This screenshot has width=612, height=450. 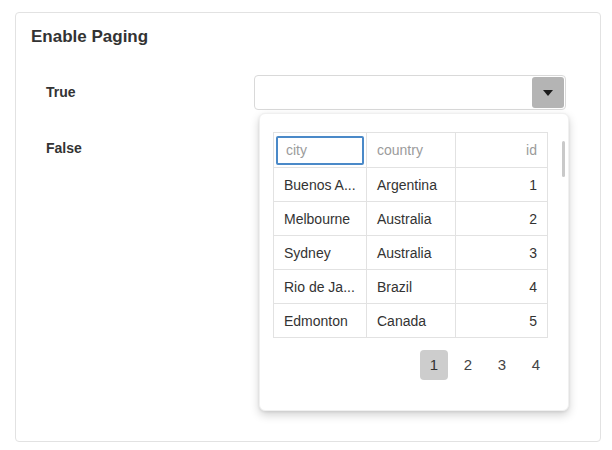 What do you see at coordinates (502, 287) in the screenshot?
I see `cell-id: 4` at bounding box center [502, 287].